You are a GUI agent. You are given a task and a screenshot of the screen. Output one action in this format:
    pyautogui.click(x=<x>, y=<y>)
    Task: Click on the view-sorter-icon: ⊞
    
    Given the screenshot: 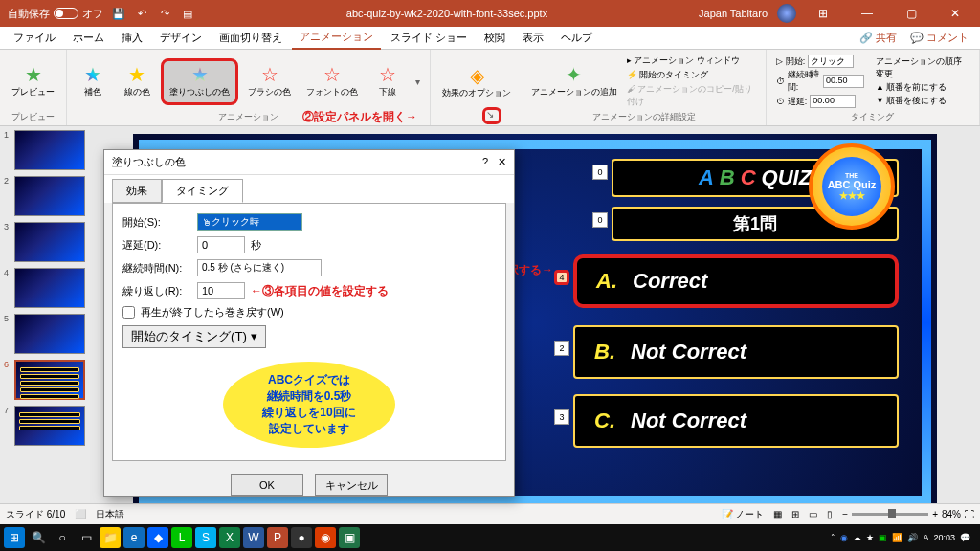 What is the action you would take?
    pyautogui.click(x=795, y=515)
    